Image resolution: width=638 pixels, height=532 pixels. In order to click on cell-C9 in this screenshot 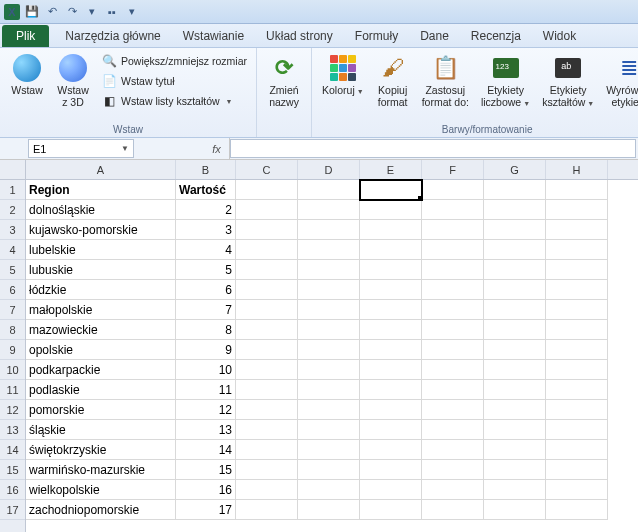, I will do `click(267, 350)`.